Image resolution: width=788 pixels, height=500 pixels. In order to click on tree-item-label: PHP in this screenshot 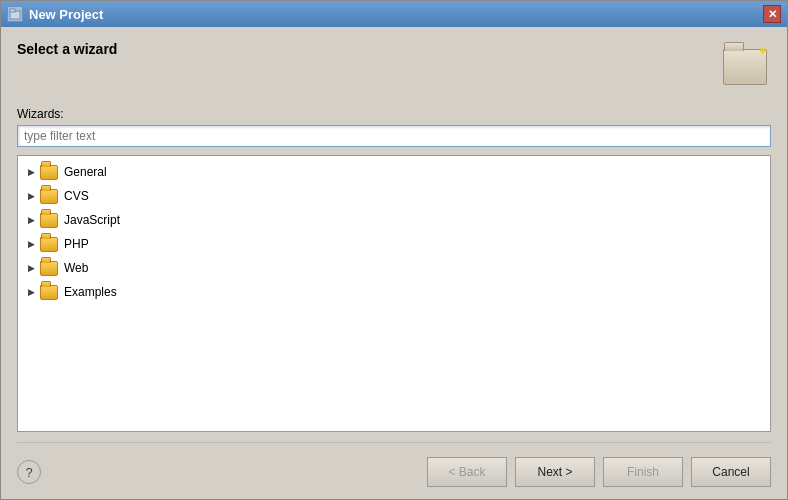, I will do `click(76, 244)`.